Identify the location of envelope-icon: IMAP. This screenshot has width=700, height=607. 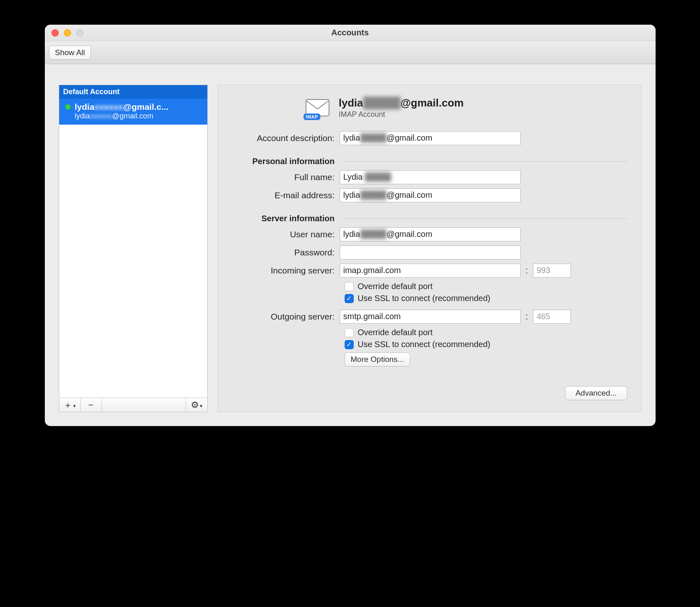
(318, 108).